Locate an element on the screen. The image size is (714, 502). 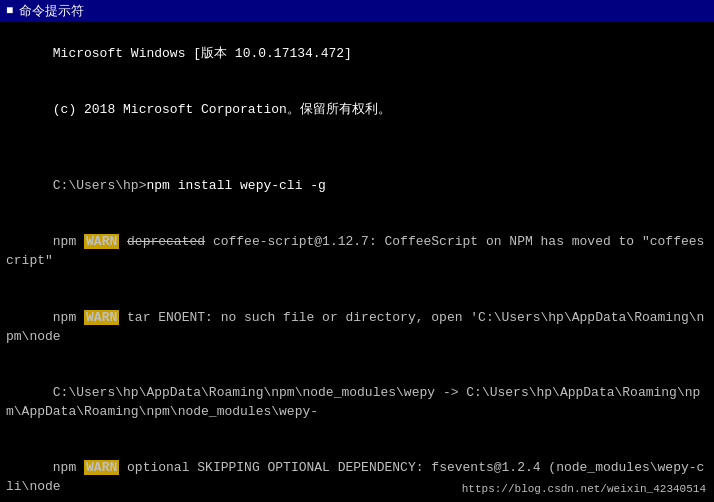
line-cmd-1: C:\Users\hp>npm install wepy-cli -g is located at coordinates (357, 186).